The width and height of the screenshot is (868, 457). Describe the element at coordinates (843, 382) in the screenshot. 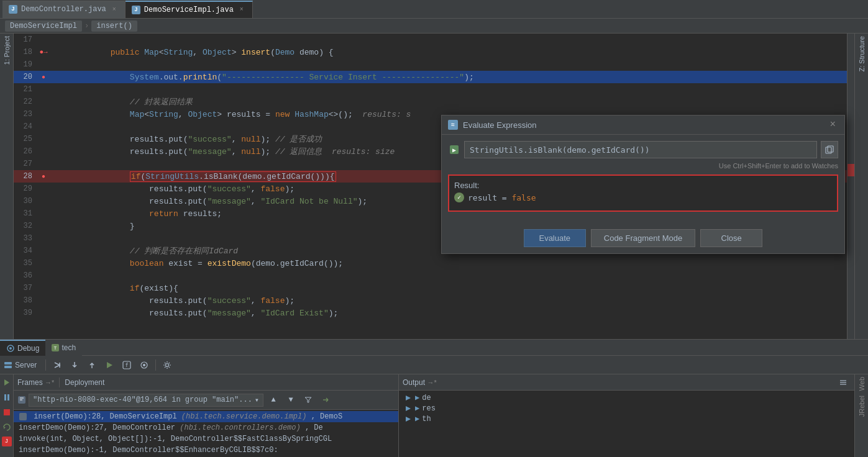

I see `output-settings-btn` at that location.